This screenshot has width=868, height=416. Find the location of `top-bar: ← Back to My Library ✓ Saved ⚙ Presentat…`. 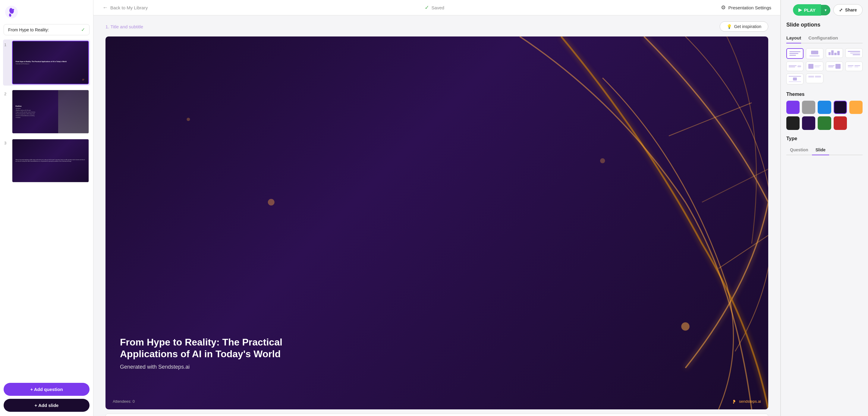

top-bar: ← Back to My Library ✓ Saved ⚙ Presentat… is located at coordinates (437, 8).